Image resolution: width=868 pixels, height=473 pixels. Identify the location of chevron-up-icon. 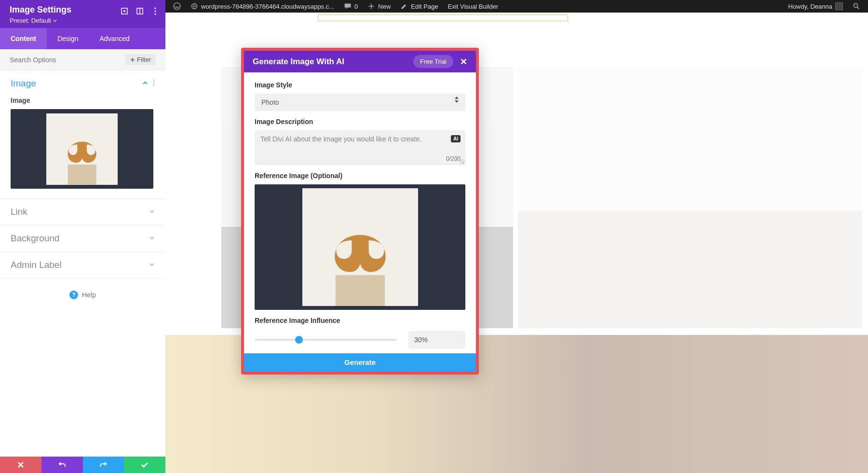
(145, 83).